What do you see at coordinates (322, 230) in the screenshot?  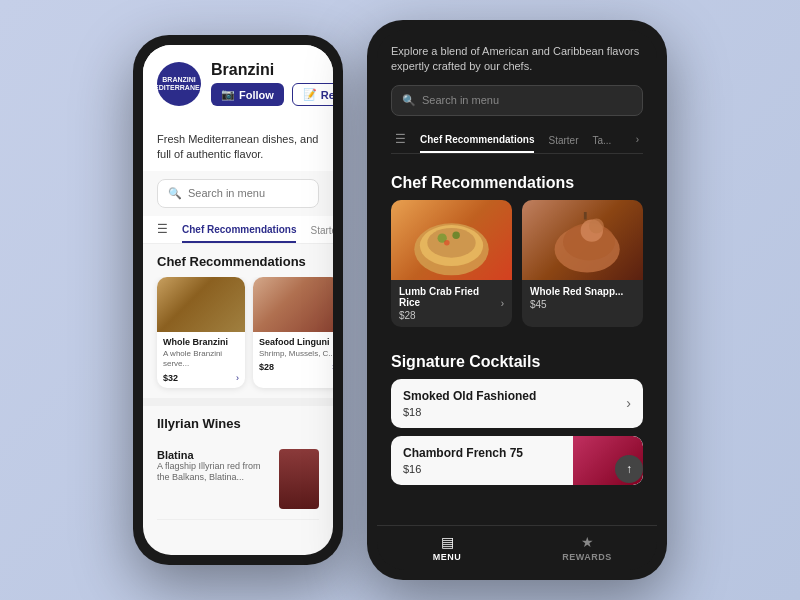 I see `tab-starter: Starter` at bounding box center [322, 230].